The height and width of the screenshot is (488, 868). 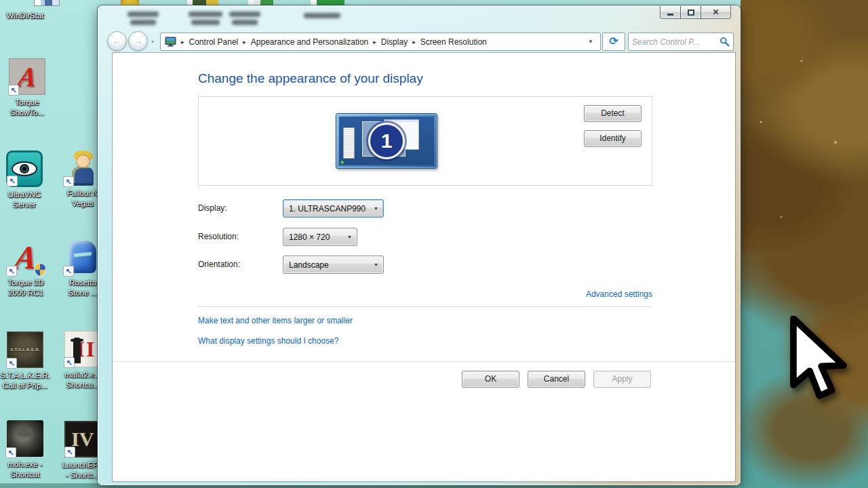 I want to click on desktop-icon-torque-showtool: A ↖ TorqueShowTo..., so click(x=31, y=88).